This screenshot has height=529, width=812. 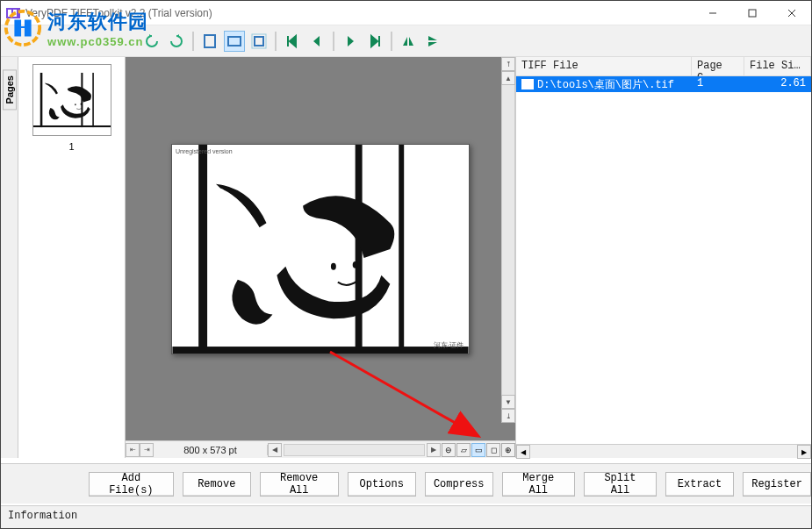 I want to click on information-label: Information, so click(x=42, y=516).